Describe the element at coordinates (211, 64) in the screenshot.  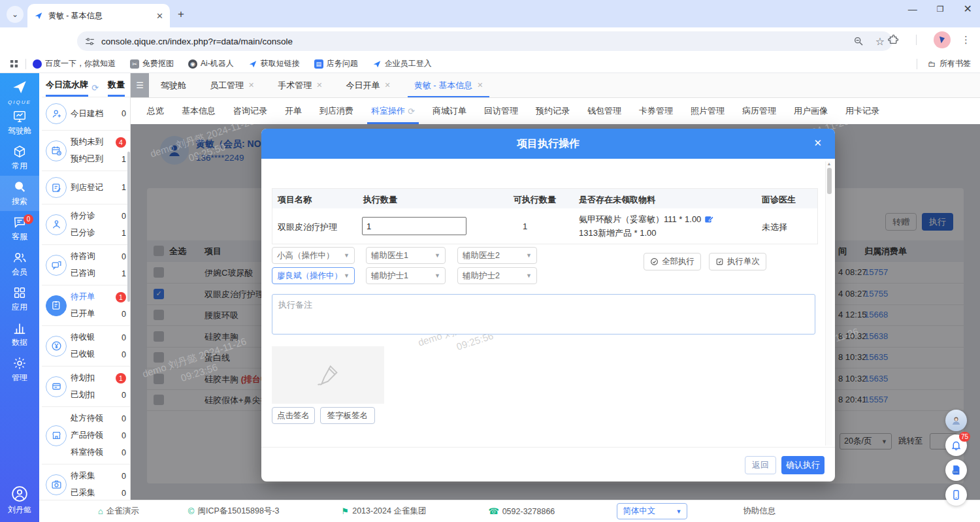
I see `bookmark-ai-robot: ◉Ai-机器人` at that location.